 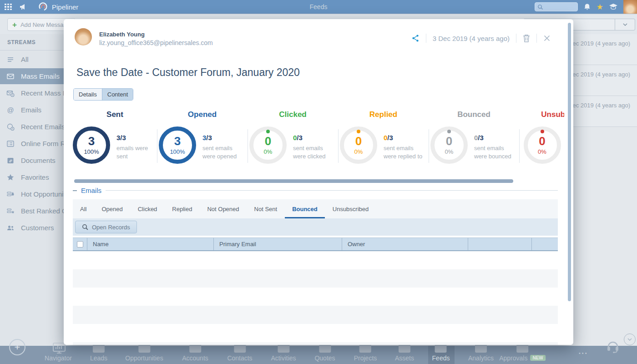 What do you see at coordinates (283, 352) in the screenshot?
I see `nav-activities: Activities` at bounding box center [283, 352].